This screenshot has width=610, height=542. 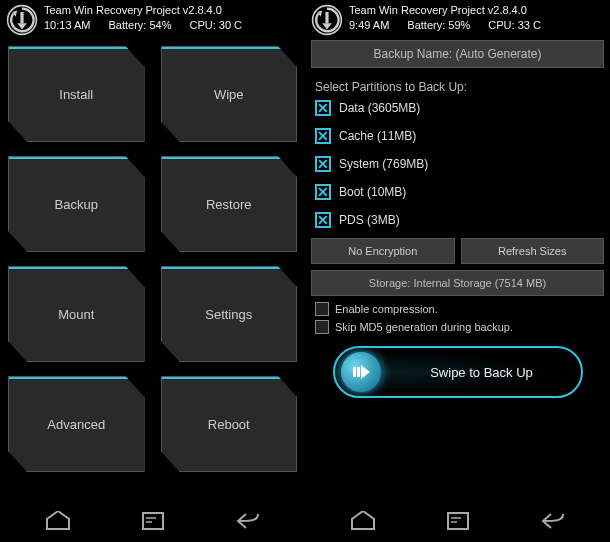 What do you see at coordinates (458, 318) in the screenshot?
I see `options: Enable compression. Skip MD5 generation …` at bounding box center [458, 318].